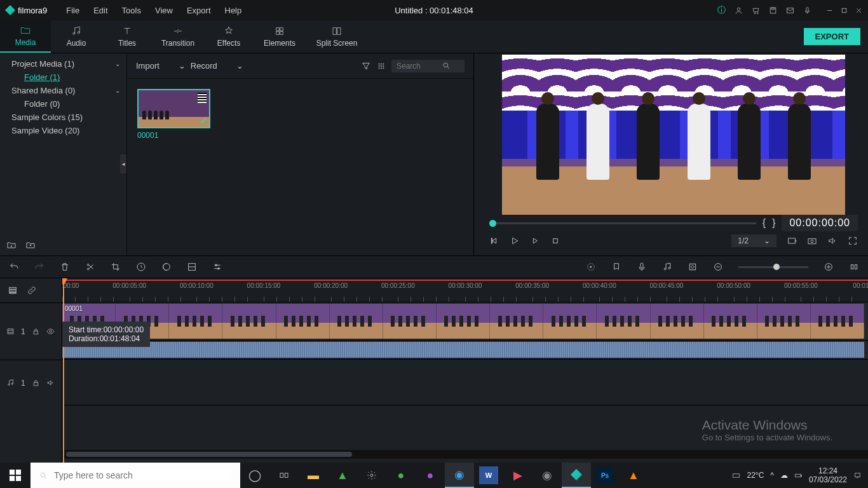  I want to click on tab-media: Media, so click(25, 37).